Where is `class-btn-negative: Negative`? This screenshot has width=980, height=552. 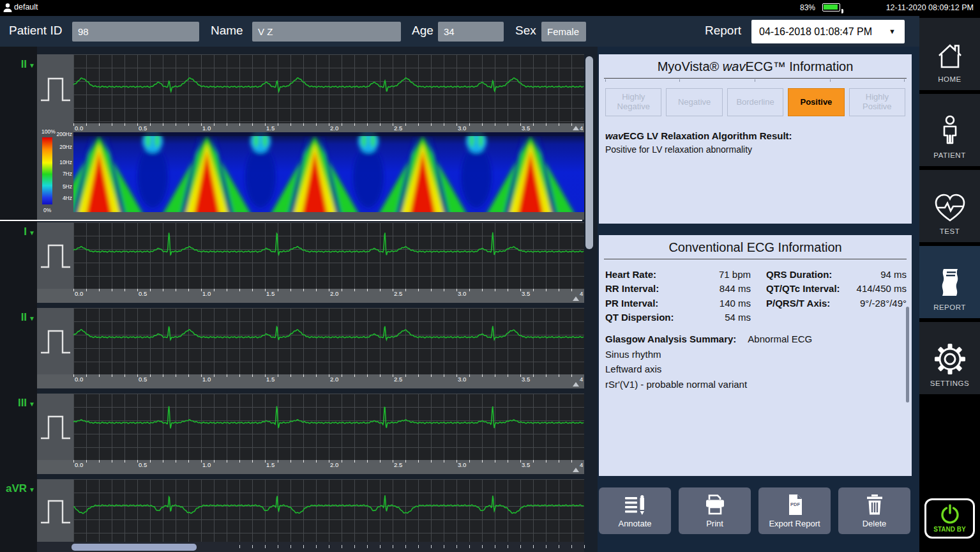
class-btn-negative: Negative is located at coordinates (694, 102).